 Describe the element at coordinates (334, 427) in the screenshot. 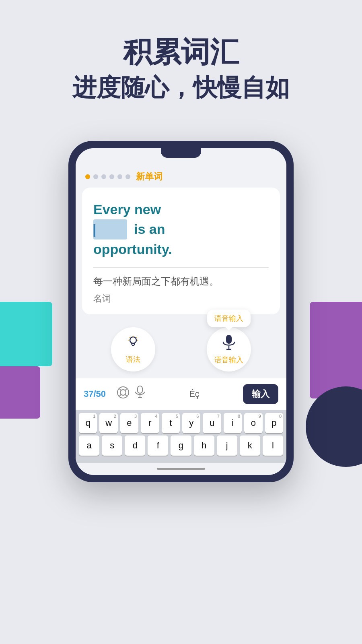

I see `deco-circle-right` at that location.